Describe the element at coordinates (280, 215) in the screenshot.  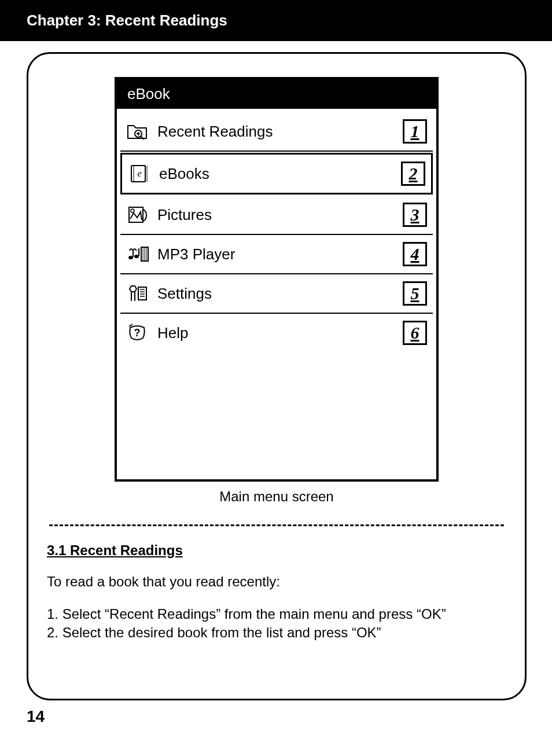
I see `menu-item-label: Pictures` at that location.